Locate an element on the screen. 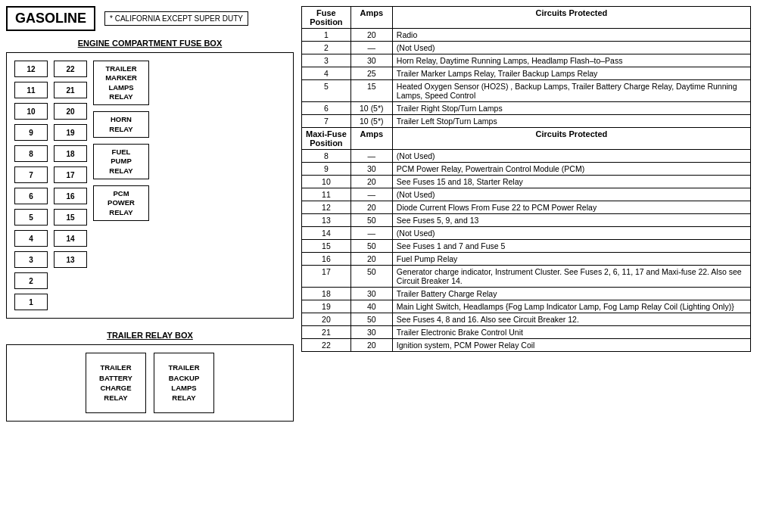 Image resolution: width=757 pixels, height=532 pixels. header-position: FusePosition is located at coordinates (327, 18).